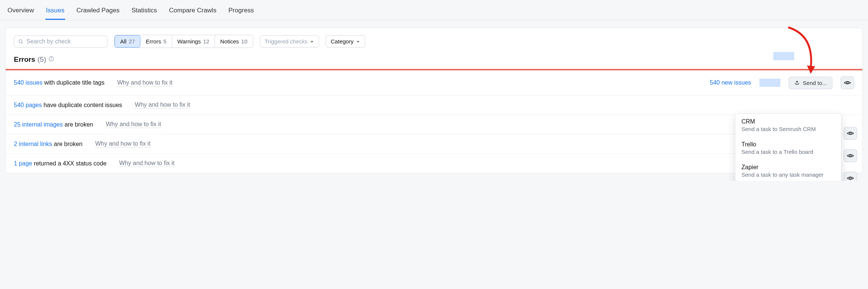  Describe the element at coordinates (54, 125) in the screenshot. I see `issue-description: 25 internal images are broken` at that location.